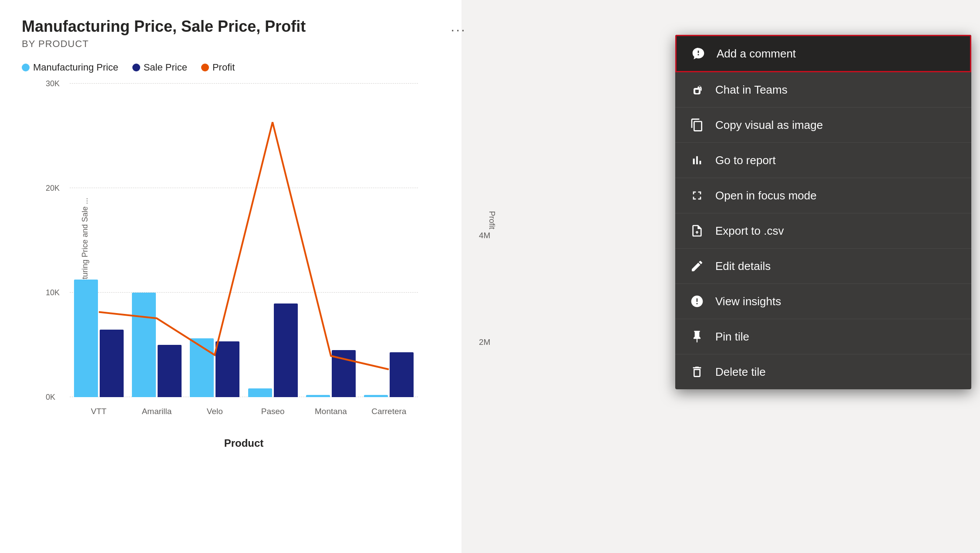 The width and height of the screenshot is (980, 553). I want to click on x-tick-amarilla: Amarilla, so click(157, 411).